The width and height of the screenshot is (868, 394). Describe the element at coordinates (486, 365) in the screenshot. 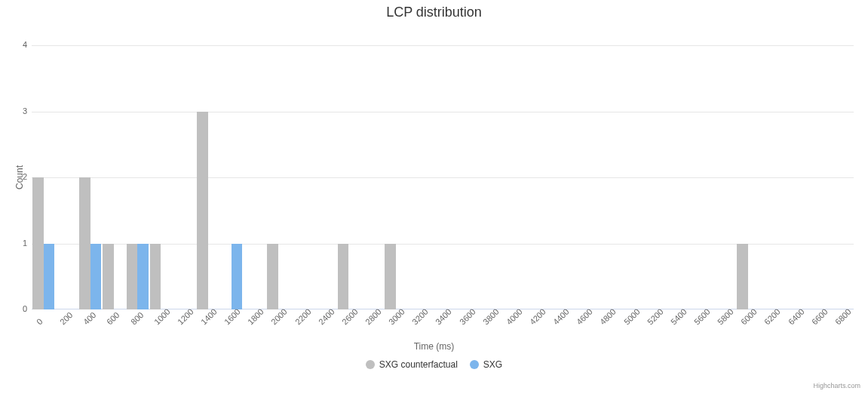

I see `legend-item: SXG` at that location.